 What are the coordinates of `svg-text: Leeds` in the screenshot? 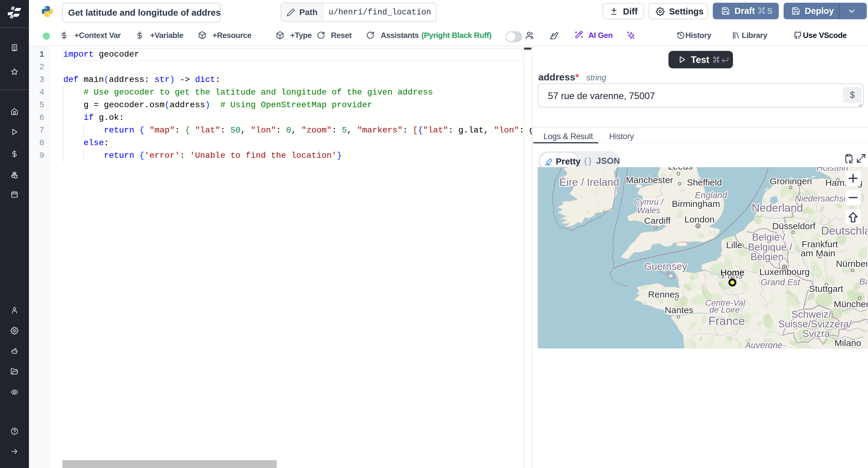 It's located at (680, 169).